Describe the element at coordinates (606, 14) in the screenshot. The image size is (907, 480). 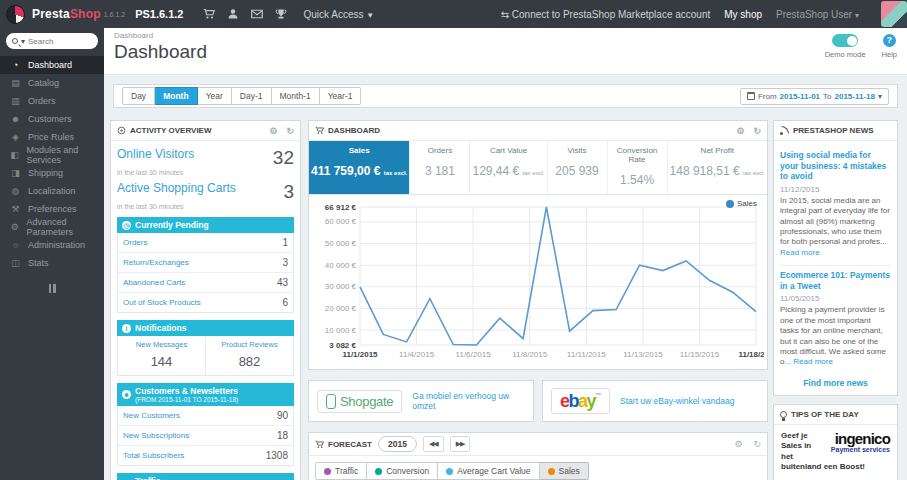
I see `marketplace-link: ⇆ Connect to PrestaShop Marketplace acco…` at that location.